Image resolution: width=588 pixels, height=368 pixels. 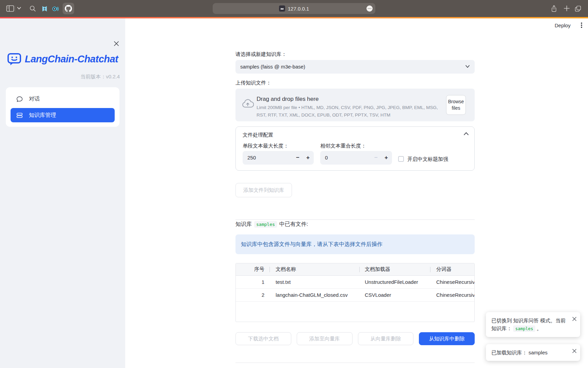 I want to click on dropzone-title: Drag and drop files here, so click(x=288, y=99).